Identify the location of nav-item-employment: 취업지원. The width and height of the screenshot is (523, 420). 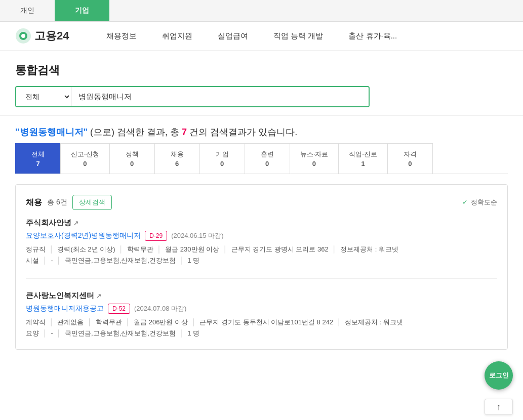
(177, 36).